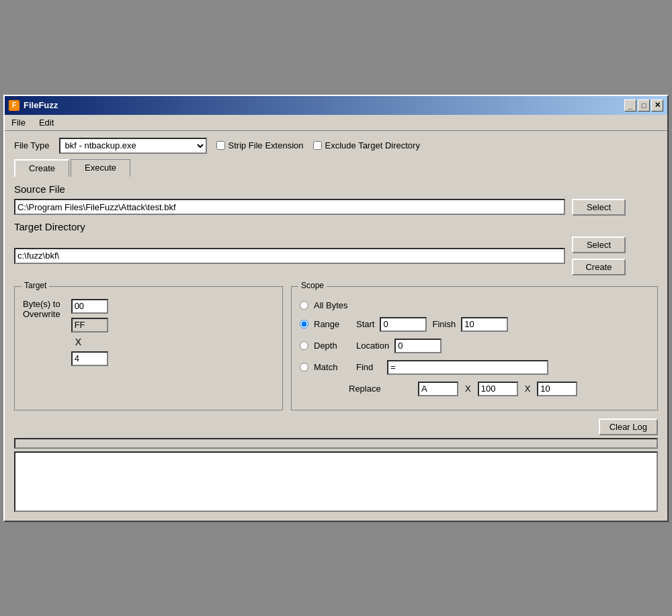 The width and height of the screenshot is (672, 616). What do you see at coordinates (304, 324) in the screenshot?
I see `scope-range-radio` at bounding box center [304, 324].